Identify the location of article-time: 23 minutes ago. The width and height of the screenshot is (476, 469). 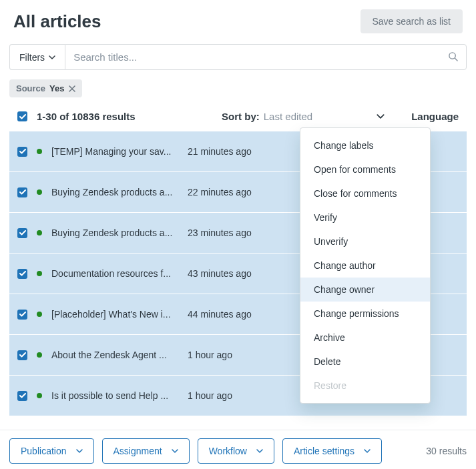
(241, 233).